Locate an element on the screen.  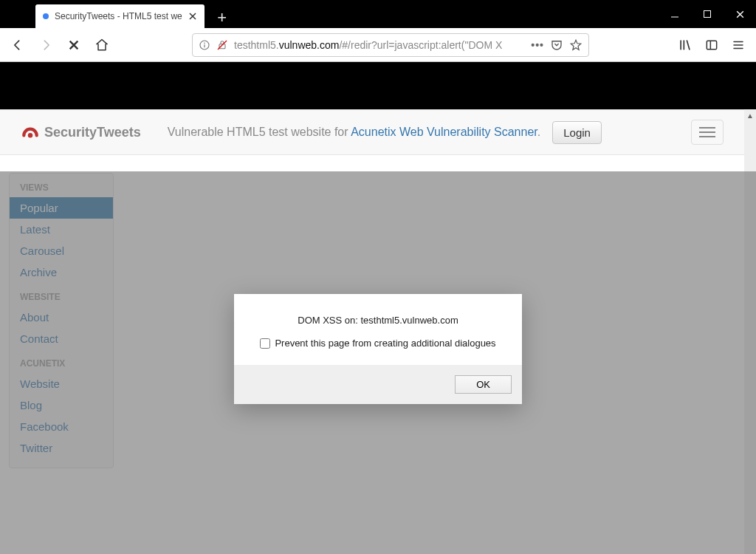
site-navbar: SecurityTweets Vulnerable HTML5 test web… is located at coordinates (372, 132).